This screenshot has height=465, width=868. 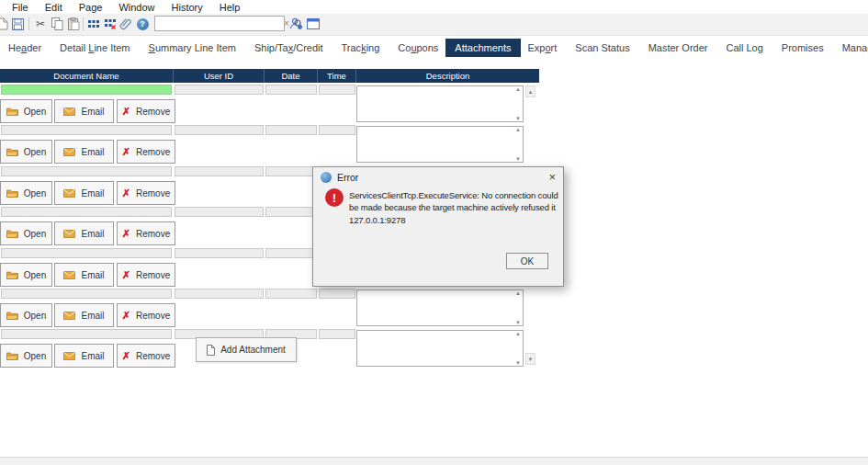 What do you see at coordinates (20, 7) in the screenshot?
I see `menu-file: File` at bounding box center [20, 7].